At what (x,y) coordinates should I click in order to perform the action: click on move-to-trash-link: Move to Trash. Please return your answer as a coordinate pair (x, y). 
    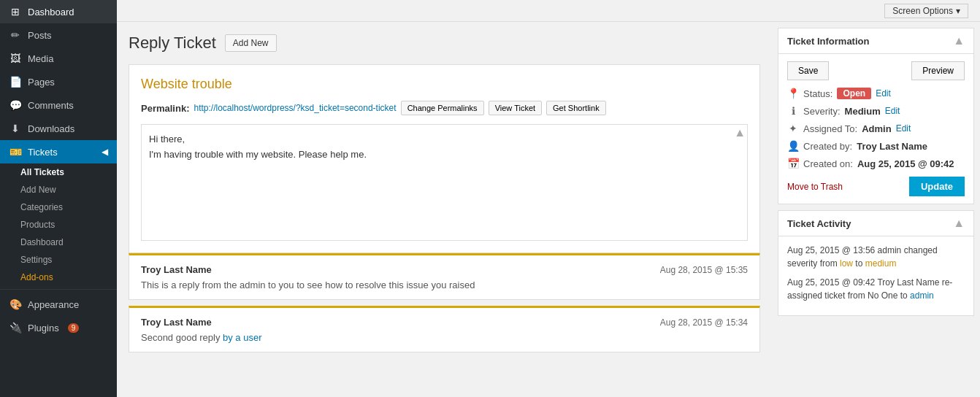
    Looking at the image, I should click on (815, 187).